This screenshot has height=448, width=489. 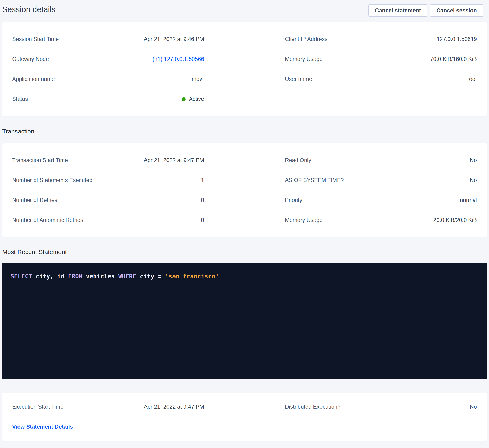 I want to click on row-label: Read Only, so click(x=298, y=160).